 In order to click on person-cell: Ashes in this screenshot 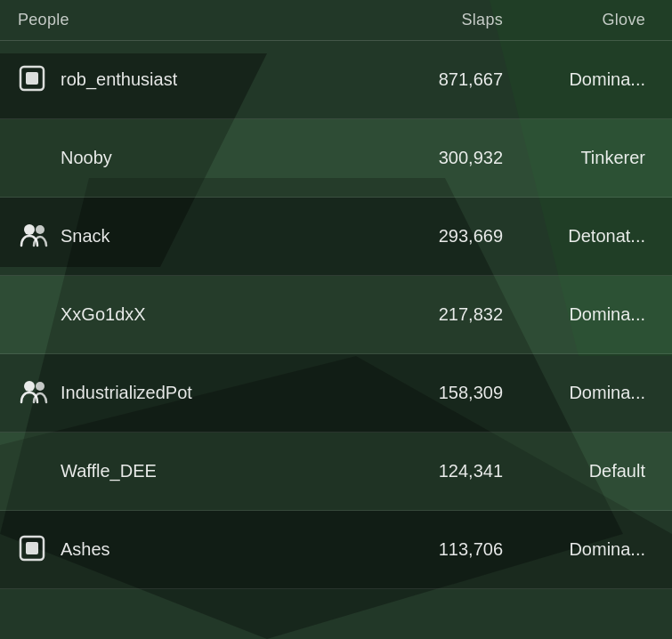, I will do `click(198, 550)`.